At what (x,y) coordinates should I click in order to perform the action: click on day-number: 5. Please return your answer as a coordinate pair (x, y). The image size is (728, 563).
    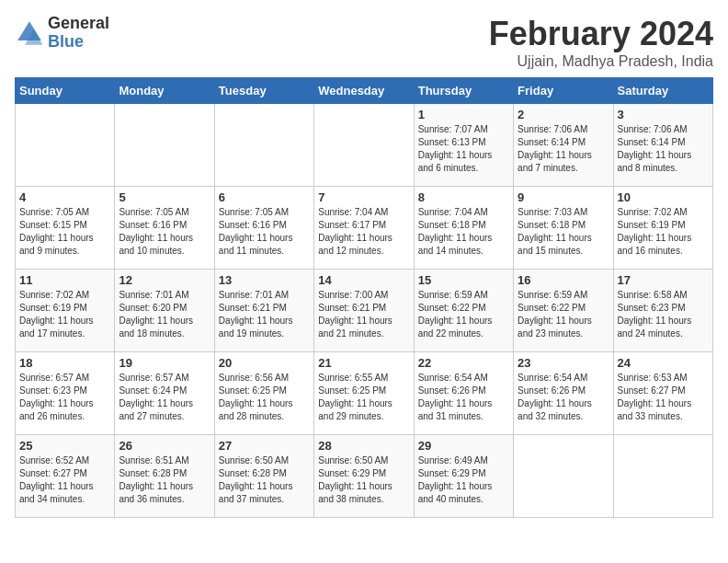
    Looking at the image, I should click on (164, 197).